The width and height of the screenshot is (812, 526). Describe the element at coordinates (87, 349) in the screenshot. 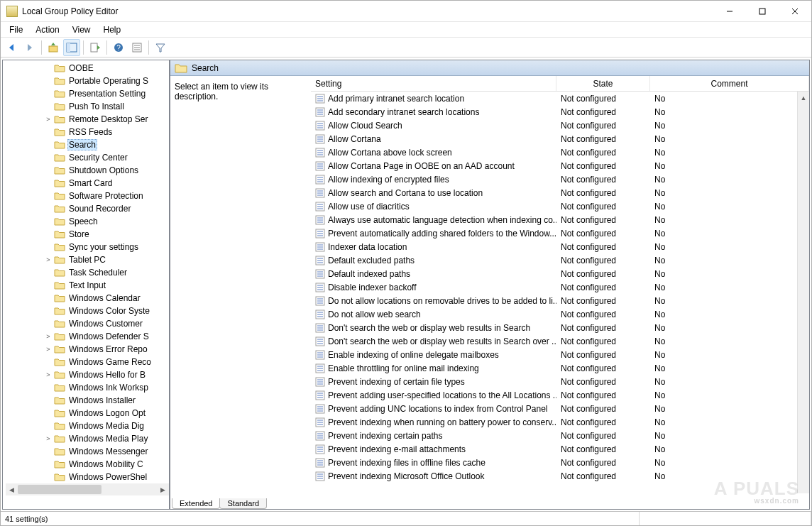

I see `tree-item: >Windows Error Repo` at that location.